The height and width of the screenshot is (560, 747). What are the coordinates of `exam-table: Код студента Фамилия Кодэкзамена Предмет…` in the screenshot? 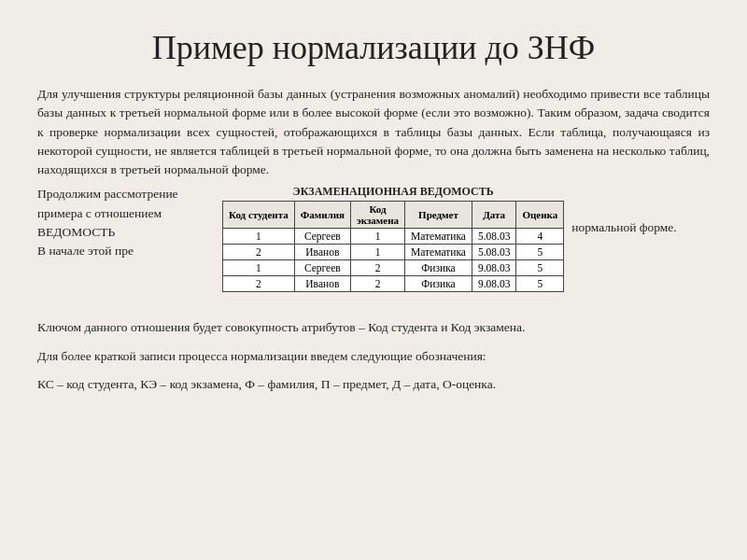 It's located at (393, 246).